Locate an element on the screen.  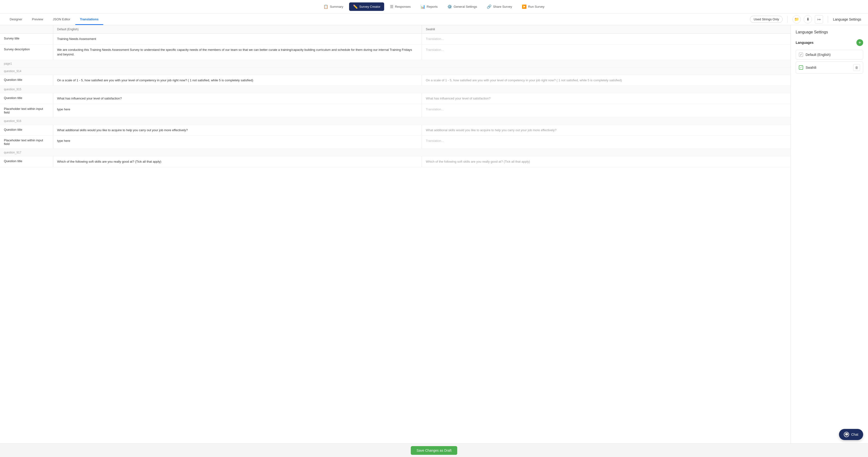
right-sidebar: Language Settings Languages + Default (E… is located at coordinates (829, 241).